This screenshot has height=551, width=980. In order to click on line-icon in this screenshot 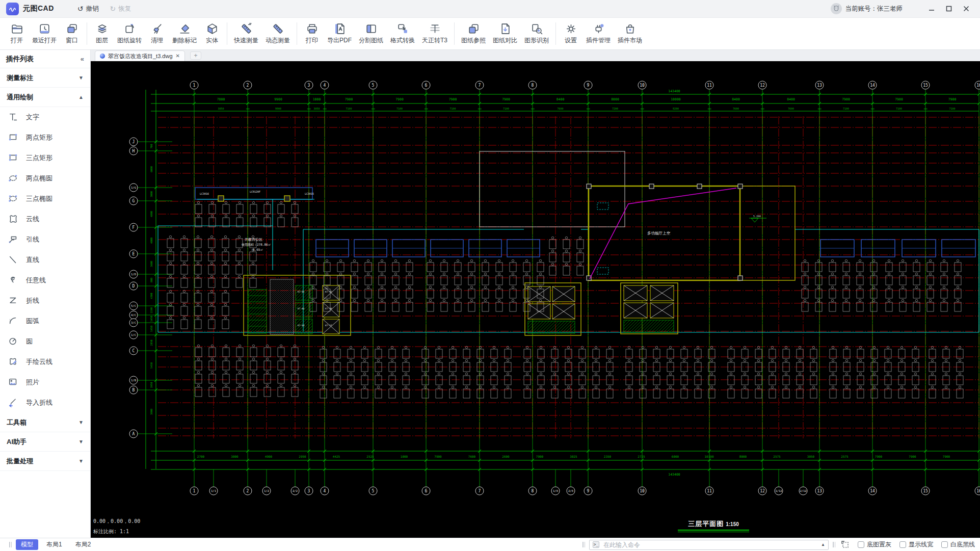, I will do `click(13, 260)`.